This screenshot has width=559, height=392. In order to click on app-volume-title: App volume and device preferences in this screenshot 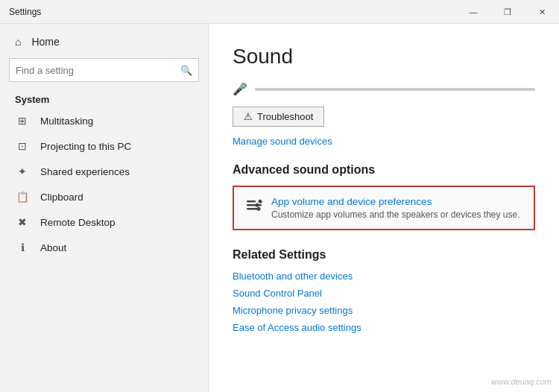, I will do `click(396, 201)`.